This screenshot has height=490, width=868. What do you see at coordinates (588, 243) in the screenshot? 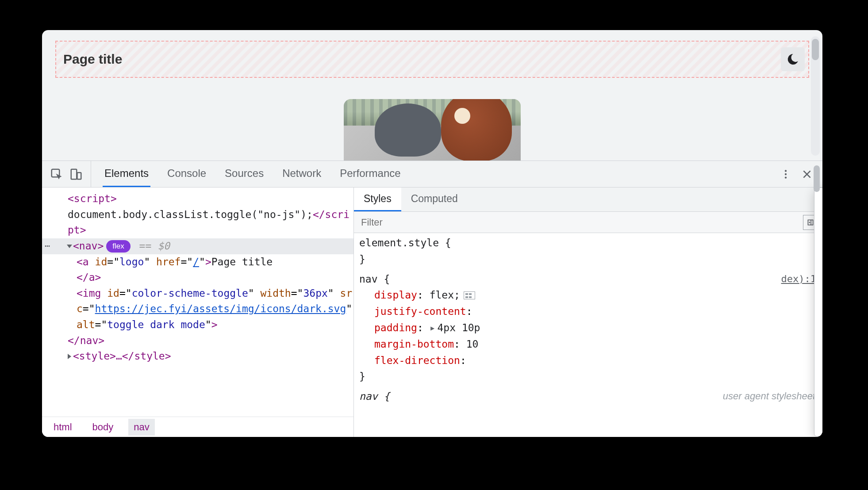
I see `rule-element-style: element.style {` at bounding box center [588, 243].